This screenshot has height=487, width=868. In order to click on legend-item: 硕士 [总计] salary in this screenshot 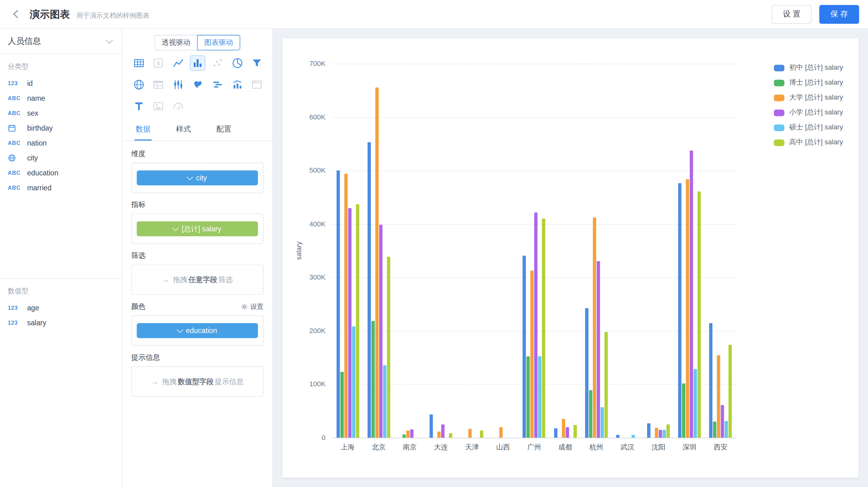, I will do `click(808, 127)`.